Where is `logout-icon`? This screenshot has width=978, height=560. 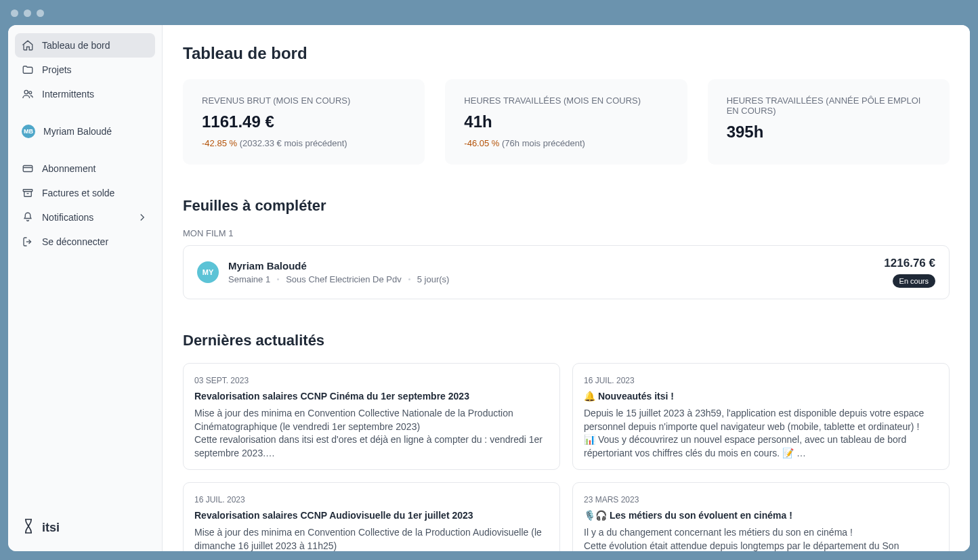
logout-icon is located at coordinates (28, 242).